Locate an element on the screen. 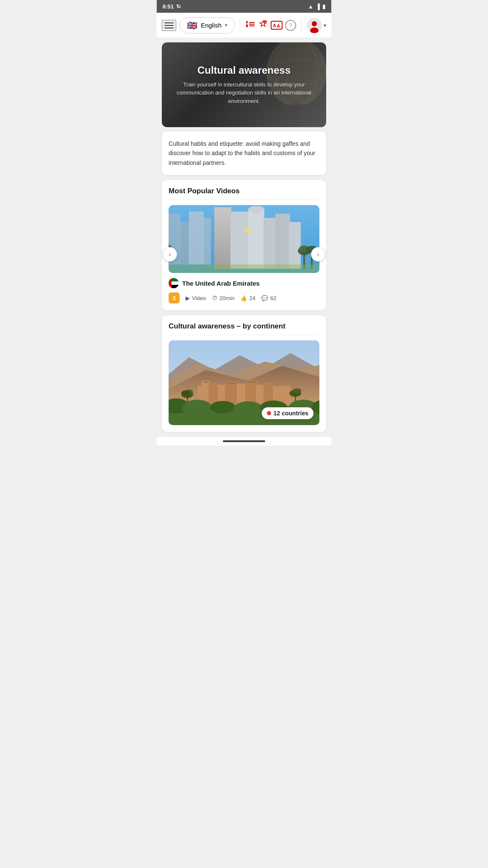  avatar-chevron-icon: ▾ is located at coordinates (325, 25).